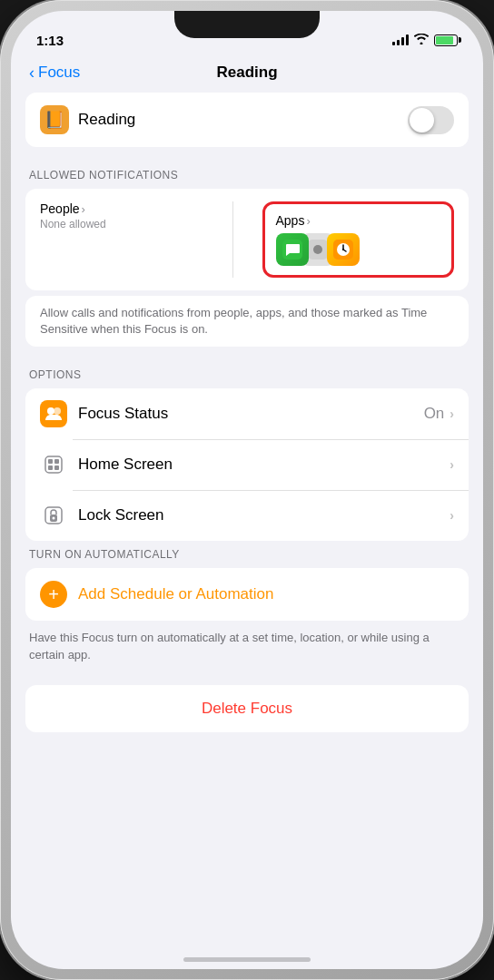 The height and width of the screenshot is (980, 494). What do you see at coordinates (247, 24) in the screenshot?
I see `notch` at bounding box center [247, 24].